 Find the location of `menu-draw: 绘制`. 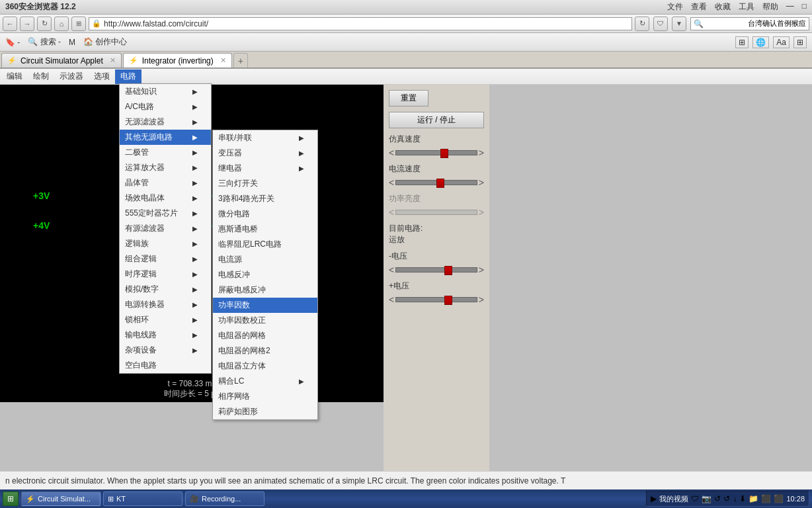

menu-draw: 绘制 is located at coordinates (41, 77).